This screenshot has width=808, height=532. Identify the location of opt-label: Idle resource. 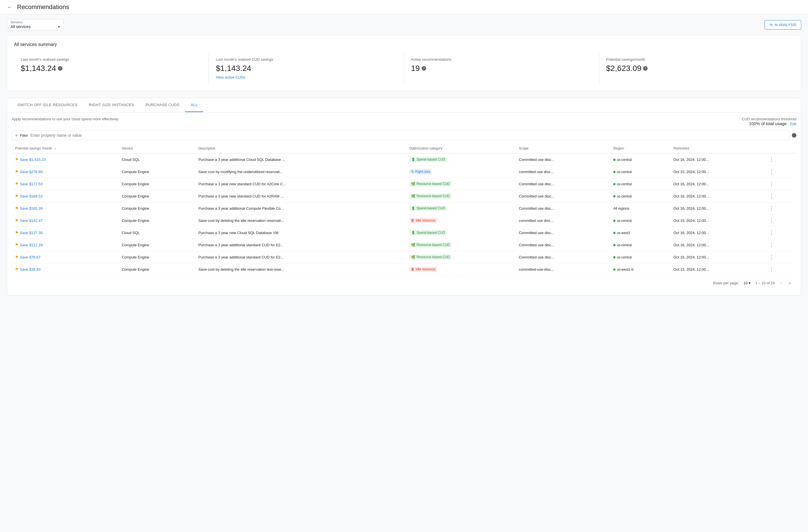
(425, 269).